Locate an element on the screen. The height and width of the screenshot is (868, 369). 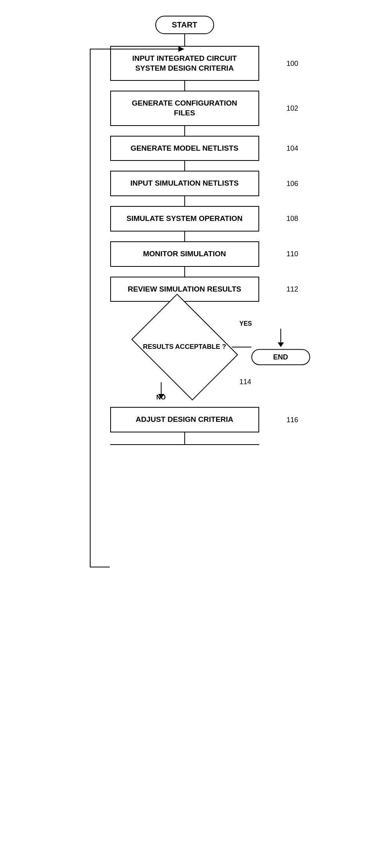
step-112-wrapper: REVIEW SIMULATION RESULTS 112 is located at coordinates (185, 290).